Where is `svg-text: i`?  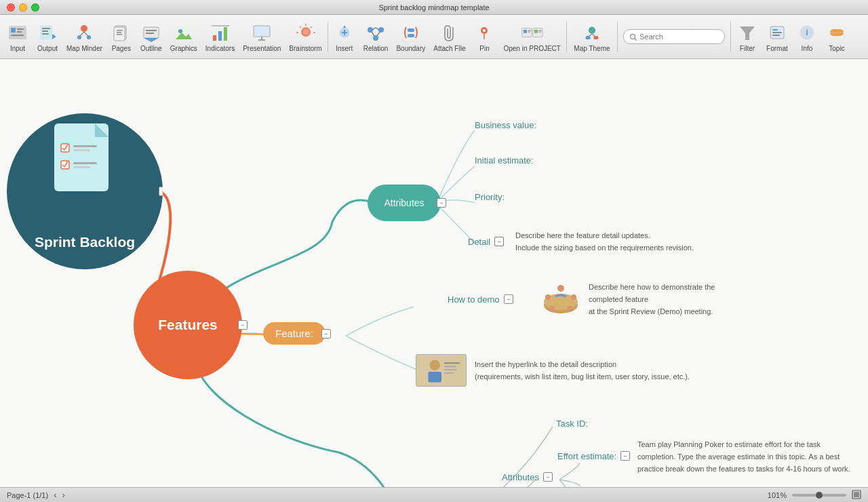 svg-text: i is located at coordinates (807, 33).